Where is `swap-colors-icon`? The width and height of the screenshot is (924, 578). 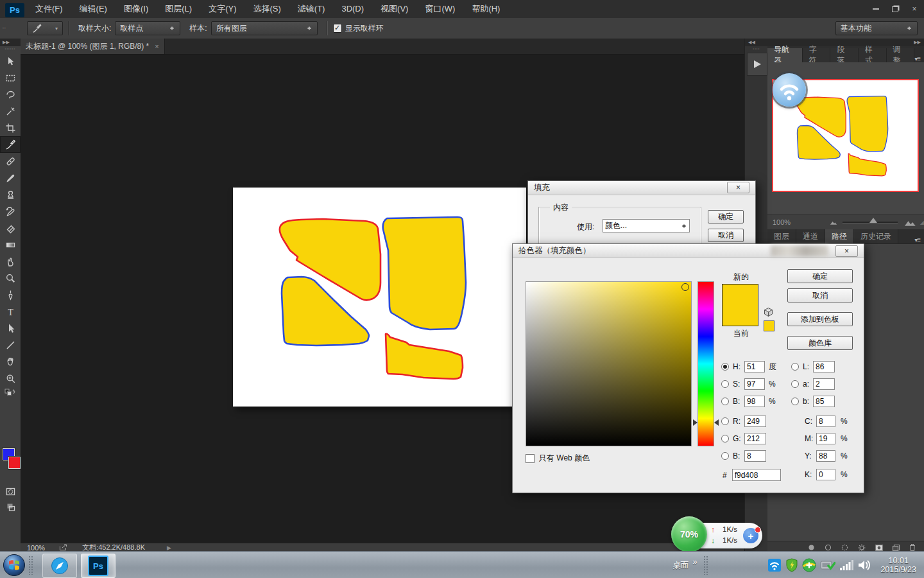 swap-colors-icon is located at coordinates (10, 392).